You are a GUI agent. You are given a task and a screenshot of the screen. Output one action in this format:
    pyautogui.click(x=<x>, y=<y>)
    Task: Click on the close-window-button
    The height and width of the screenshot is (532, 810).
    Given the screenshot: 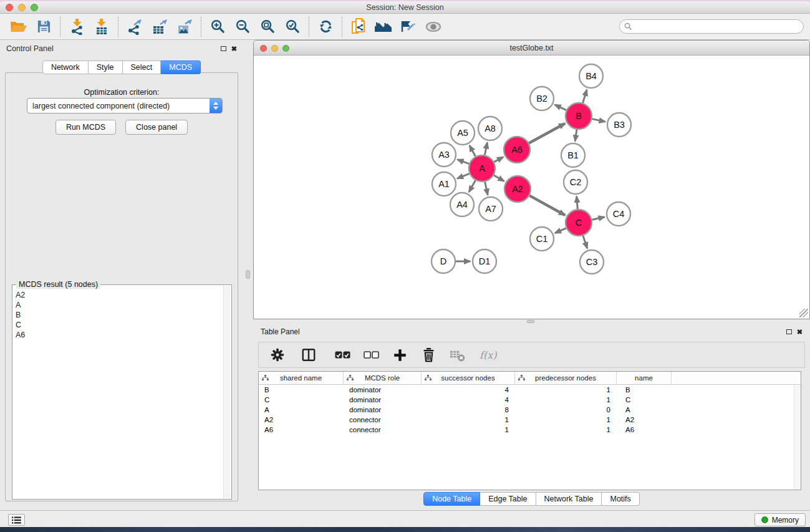 What is the action you would take?
    pyautogui.click(x=9, y=7)
    